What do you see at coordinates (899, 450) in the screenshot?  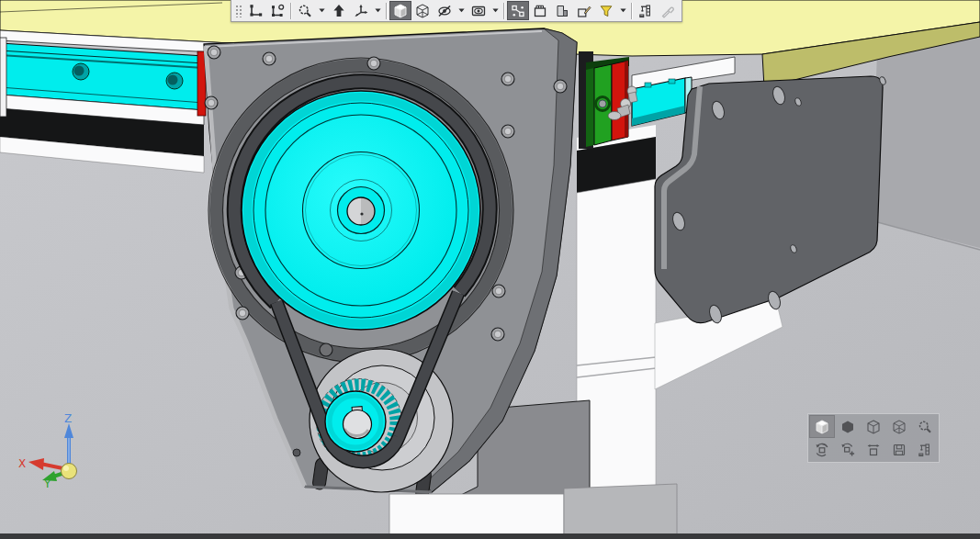 I see `vp-save-view-button` at bounding box center [899, 450].